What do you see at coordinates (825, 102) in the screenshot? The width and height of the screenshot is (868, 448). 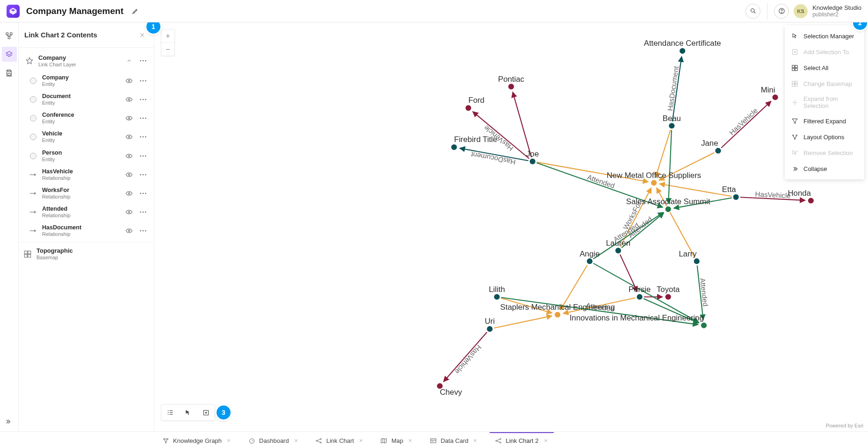 I see `selection-menu-item: Expand from Selection` at bounding box center [825, 102].